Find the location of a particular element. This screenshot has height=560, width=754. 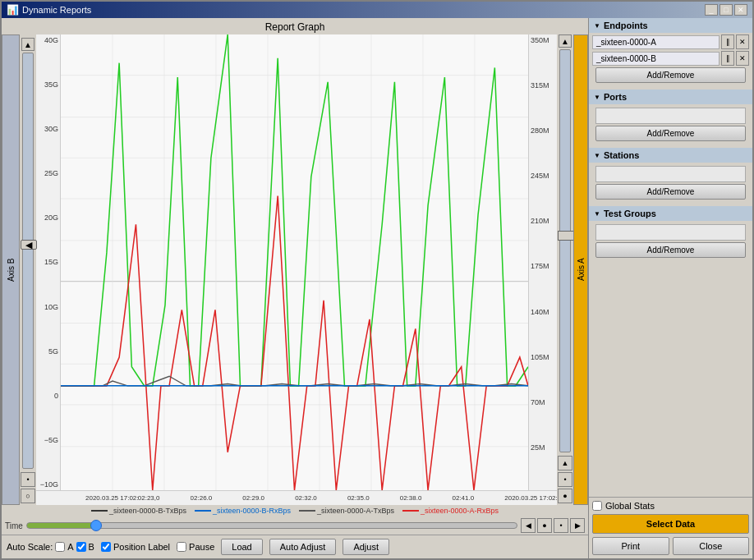

legend-label-2: _sixteen-0000-B-RxBps is located at coordinates (251, 511).